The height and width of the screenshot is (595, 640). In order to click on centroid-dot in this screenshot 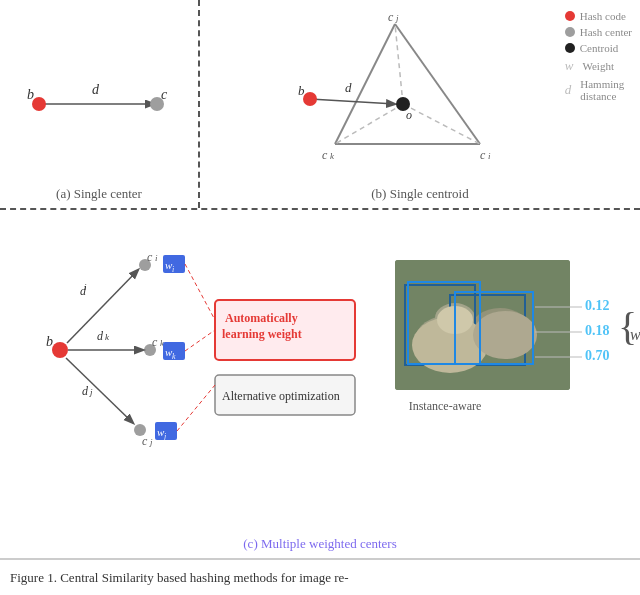, I will do `click(570, 48)`.